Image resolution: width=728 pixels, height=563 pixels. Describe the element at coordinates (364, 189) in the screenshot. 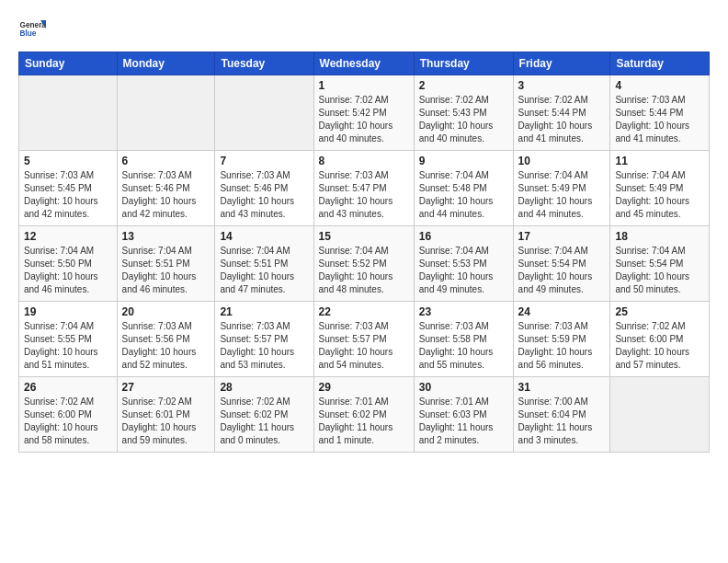

I see `calendar-week-row: 5Sunrise: 7:03 AM Sunset: 5:45 PM Daylig…` at that location.